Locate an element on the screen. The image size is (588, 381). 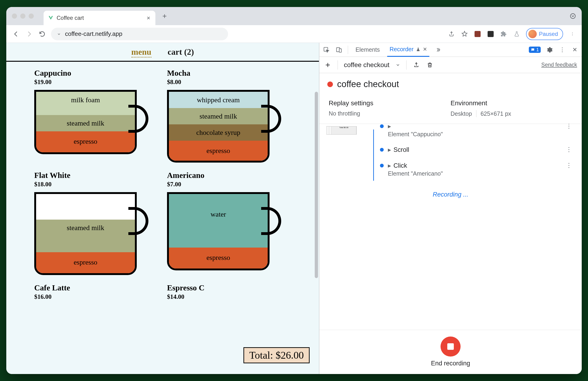
profile-paused-pill: Paused is located at coordinates (545, 34).